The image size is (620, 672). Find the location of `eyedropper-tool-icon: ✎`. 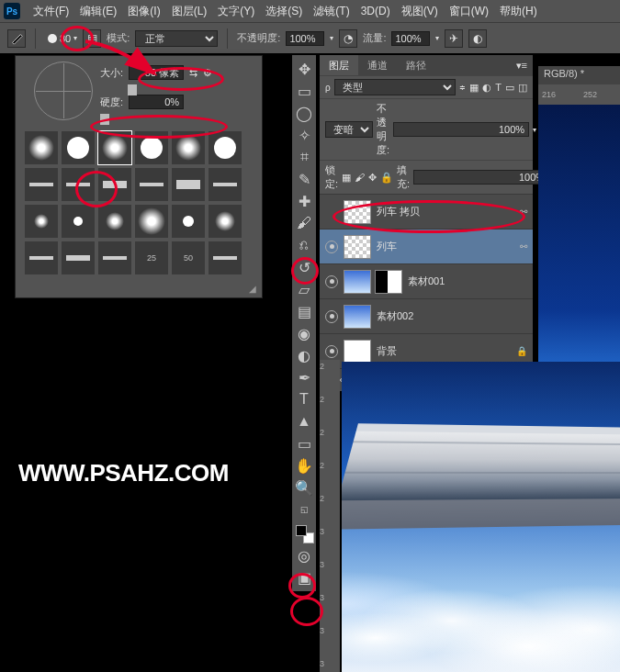

eyedropper-tool-icon: ✎ is located at coordinates (304, 179).